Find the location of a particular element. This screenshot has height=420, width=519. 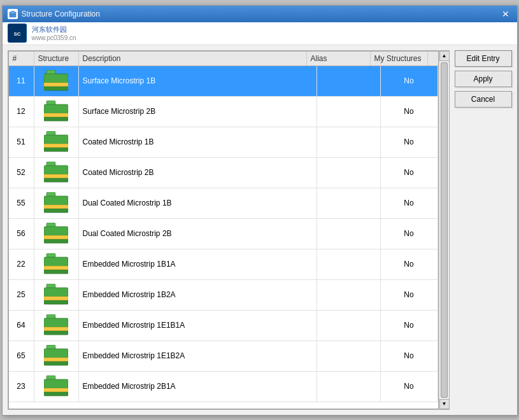

scroll-thumb is located at coordinates (444, 230).